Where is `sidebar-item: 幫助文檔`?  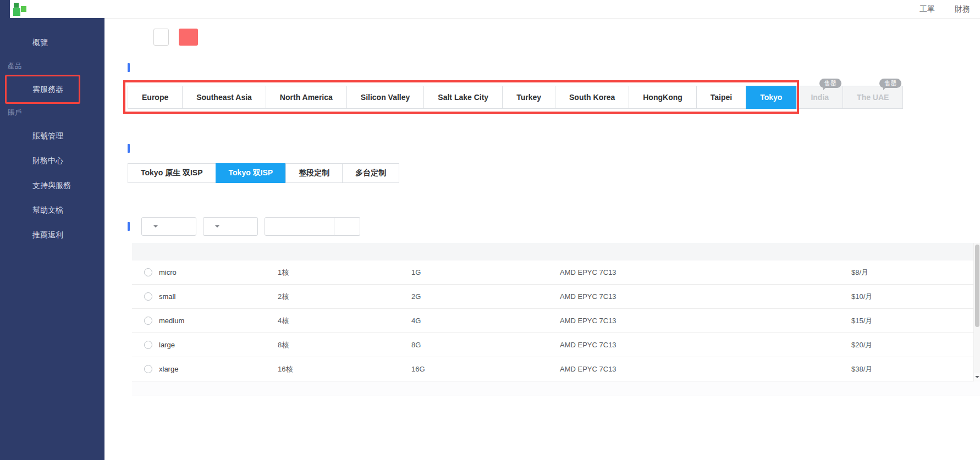 sidebar-item: 幫助文檔 is located at coordinates (52, 210).